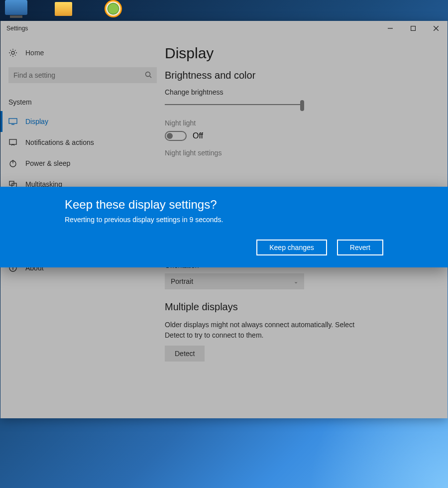 Image resolution: width=448 pixels, height=488 pixels. Describe the element at coordinates (67, 10) in the screenshot. I see `desktop-icons` at that location.